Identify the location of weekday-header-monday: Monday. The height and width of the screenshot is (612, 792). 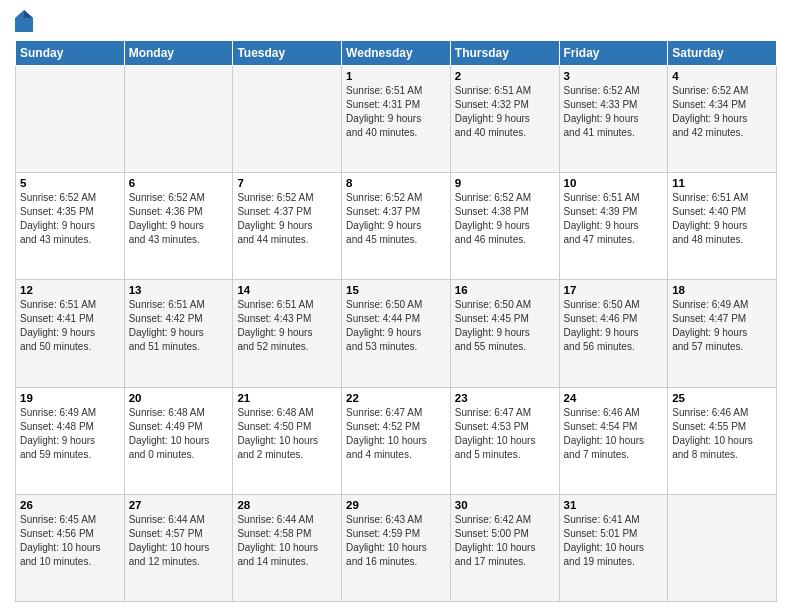
(178, 54).